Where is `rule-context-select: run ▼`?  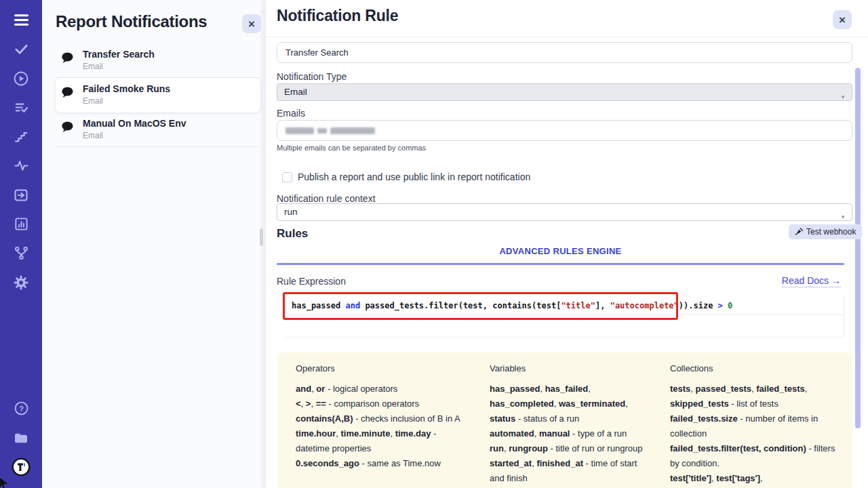
rule-context-select: run ▼ is located at coordinates (564, 212).